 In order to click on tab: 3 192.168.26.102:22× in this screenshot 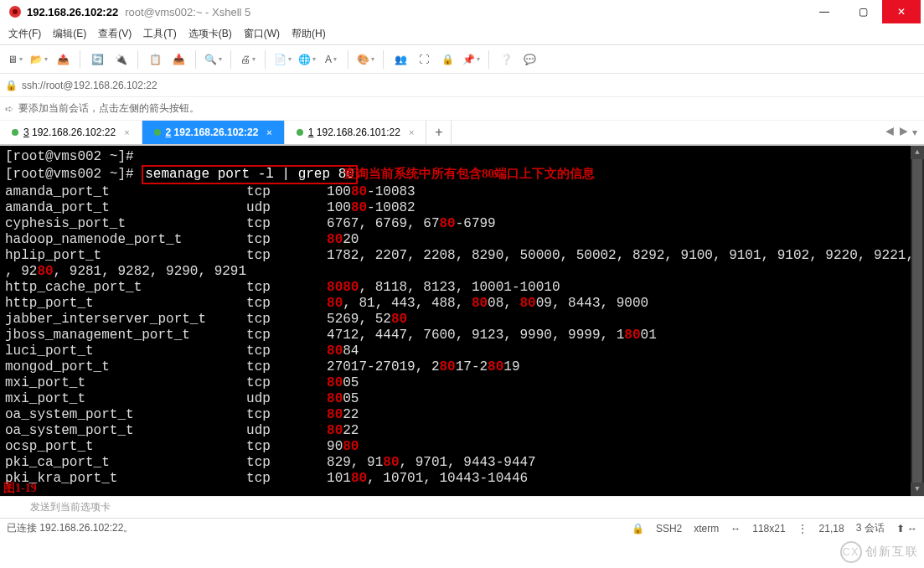, I will do `click(71, 132)`.